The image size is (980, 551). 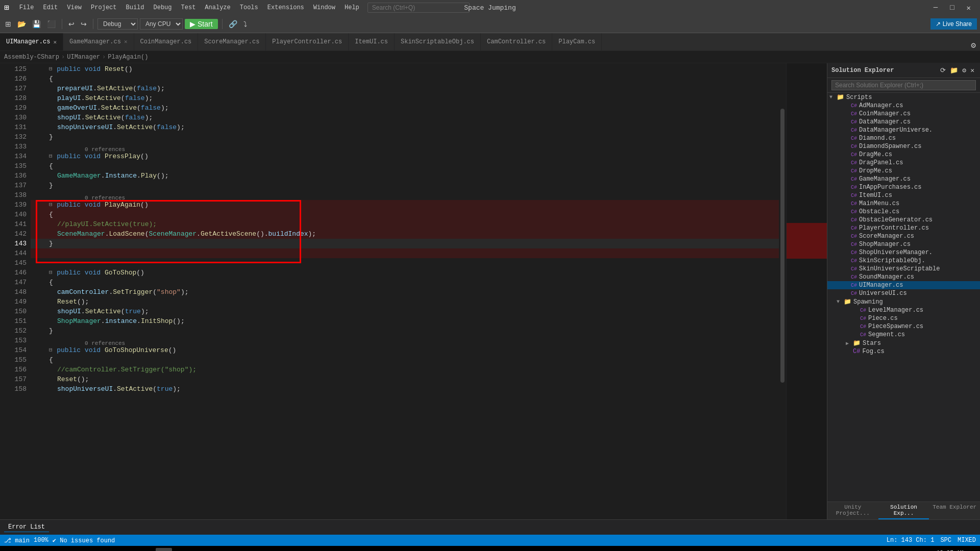 What do you see at coordinates (903, 97) in the screenshot?
I see `tree-scripts-folder: ▼ 📁 Scripts` at bounding box center [903, 97].